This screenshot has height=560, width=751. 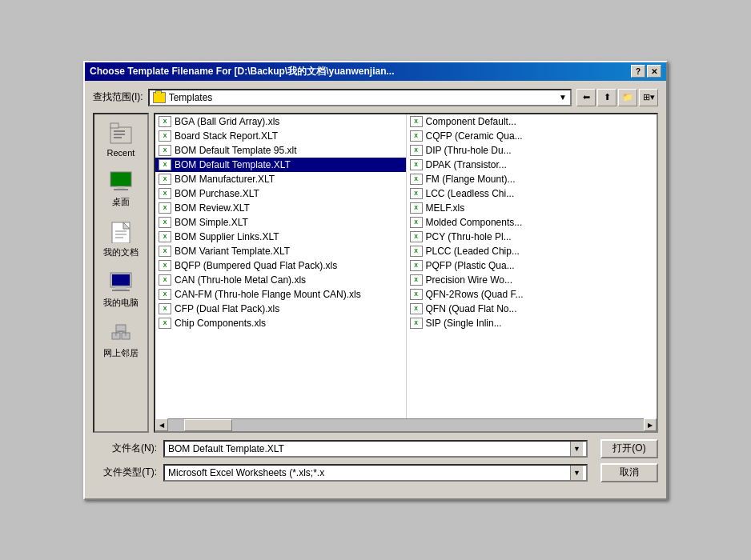 I want to click on newfolder-button: 📁, so click(x=628, y=98).